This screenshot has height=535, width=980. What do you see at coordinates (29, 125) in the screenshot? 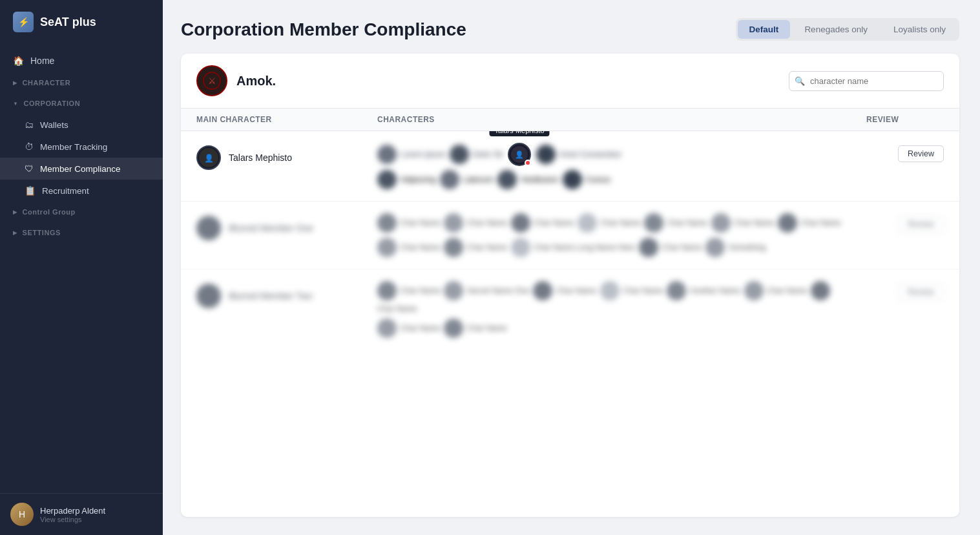
I see `wallets-icon: 🗂` at bounding box center [29, 125].